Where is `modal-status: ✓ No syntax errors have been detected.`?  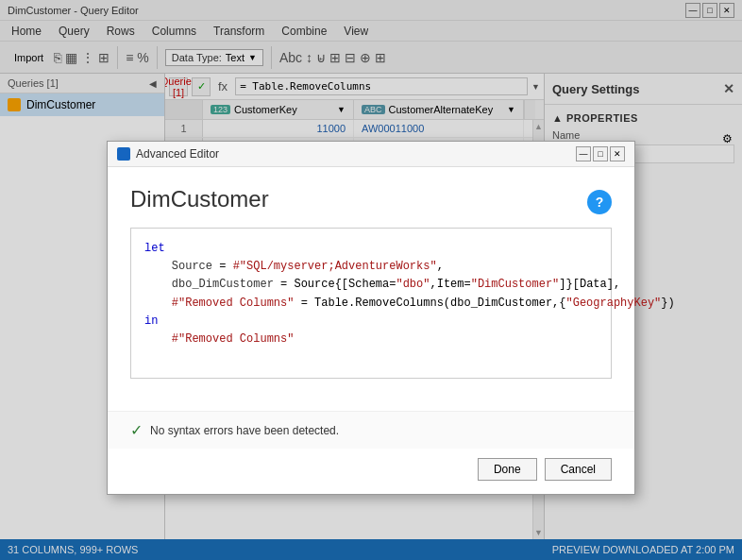
modal-status: ✓ No syntax errors have been detected. is located at coordinates (371, 430).